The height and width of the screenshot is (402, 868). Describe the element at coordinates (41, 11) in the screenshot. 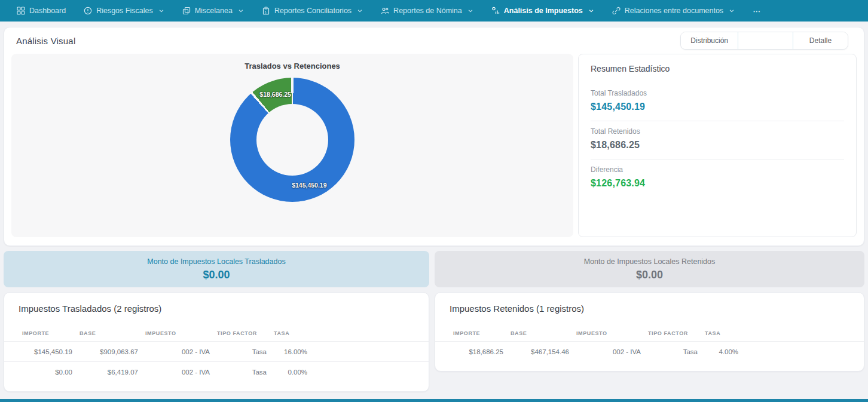

I see `nav-item-dashboard: Dashboard` at that location.